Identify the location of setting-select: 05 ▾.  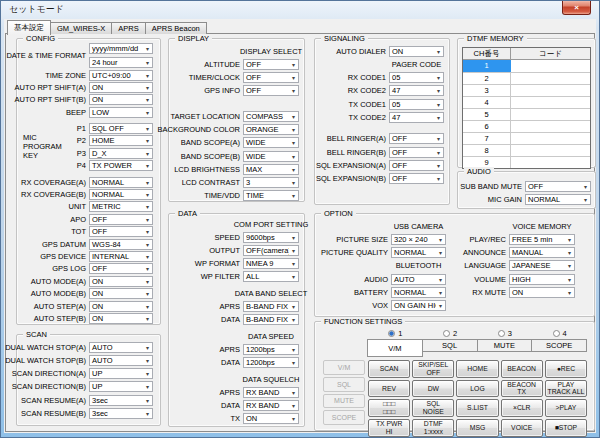
(416, 78).